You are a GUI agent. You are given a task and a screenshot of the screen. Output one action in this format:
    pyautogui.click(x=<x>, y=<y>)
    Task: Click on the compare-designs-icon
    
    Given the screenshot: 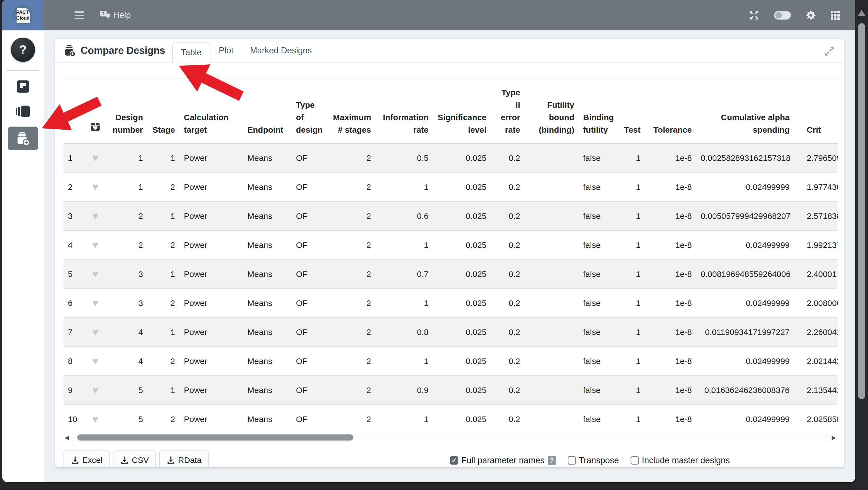 What is the action you would take?
    pyautogui.click(x=23, y=138)
    